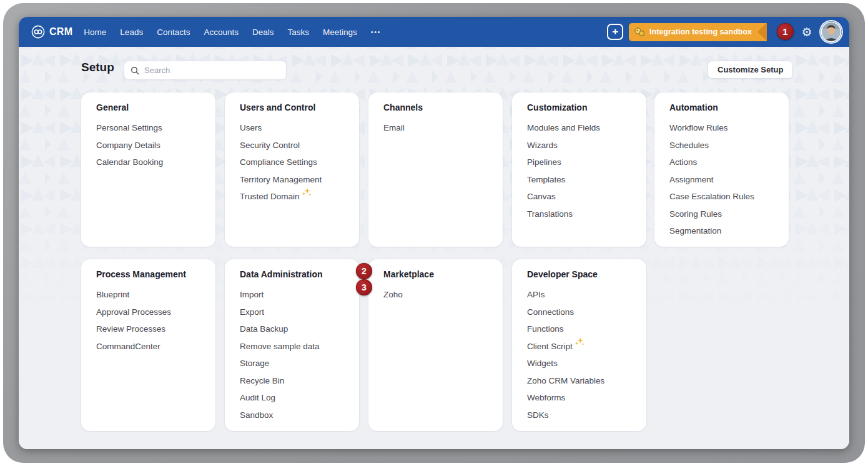 The image size is (868, 466). What do you see at coordinates (149, 128) in the screenshot?
I see `setup-link-personal-settings: Personal Settings` at bounding box center [149, 128].